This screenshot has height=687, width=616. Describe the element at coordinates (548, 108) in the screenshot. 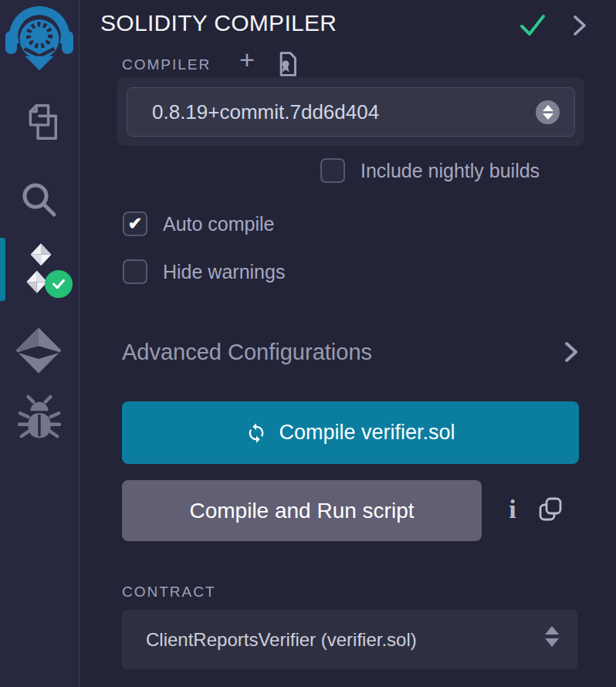

I see `spinner-up-arrow-icon` at that location.